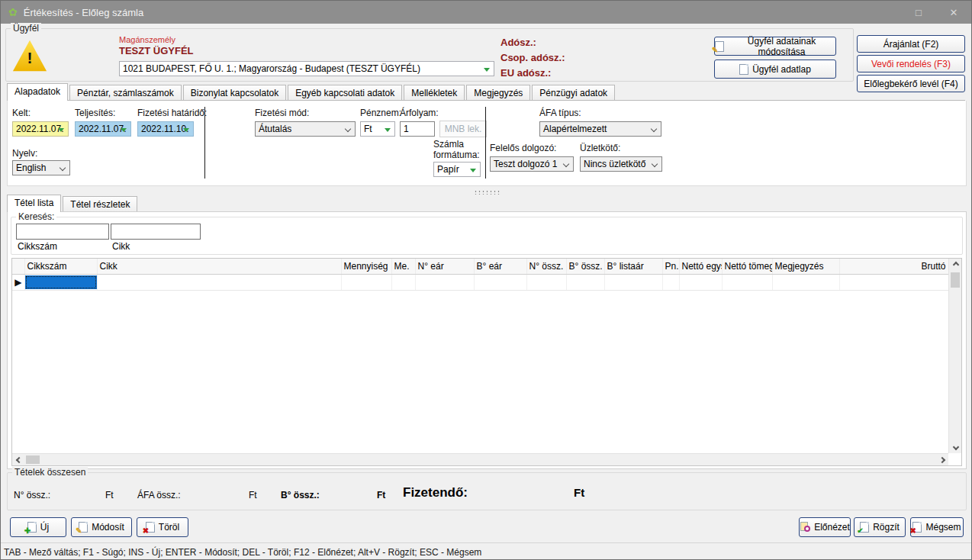 The width and height of the screenshot is (972, 560). Describe the element at coordinates (911, 64) in the screenshot. I see `vevoi-rendeles-button: Vevői rendelés (F3)` at that location.